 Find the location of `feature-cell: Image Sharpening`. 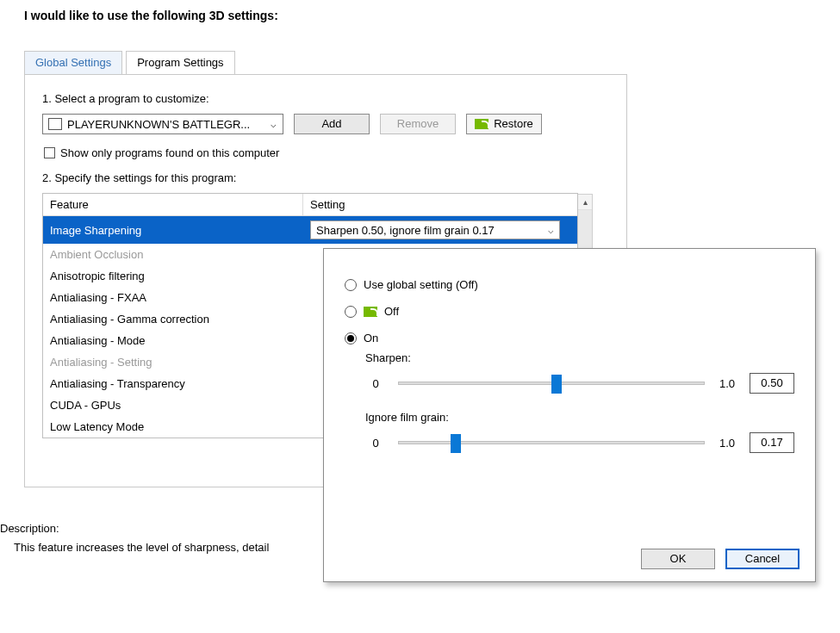

feature-cell: Image Sharpening is located at coordinates (173, 231).